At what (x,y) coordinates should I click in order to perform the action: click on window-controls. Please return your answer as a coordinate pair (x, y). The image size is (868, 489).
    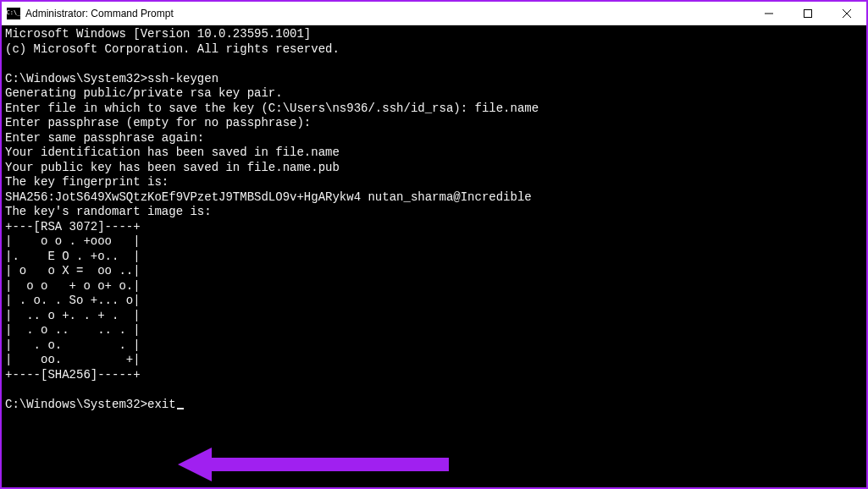
    Looking at the image, I should click on (808, 14).